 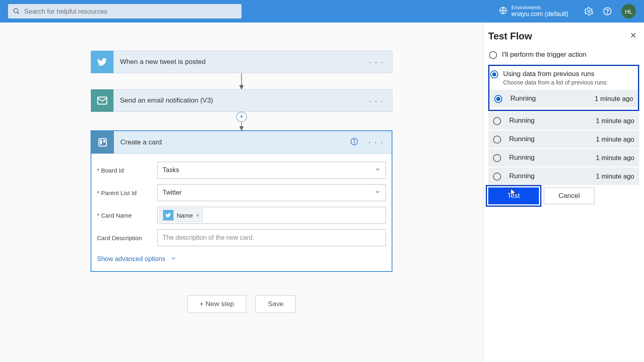 What do you see at coordinates (376, 62) in the screenshot?
I see `trigger-menu: · · ·` at bounding box center [376, 62].